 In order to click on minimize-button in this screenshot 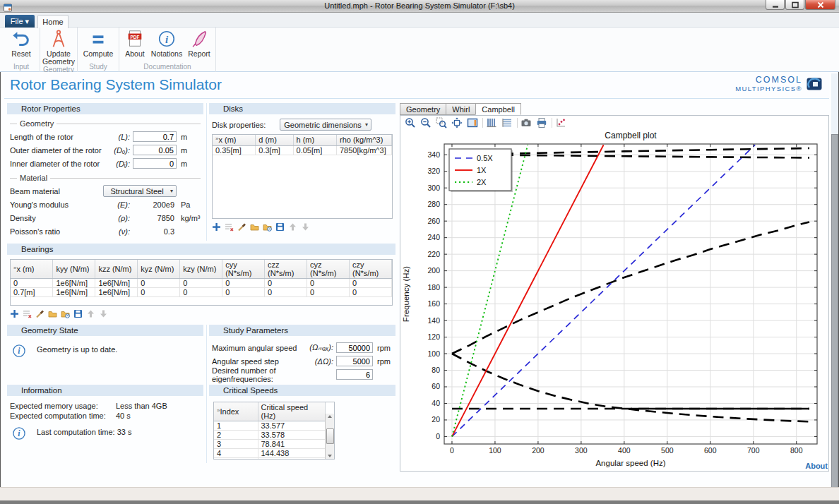, I will do `click(775, 5)`.